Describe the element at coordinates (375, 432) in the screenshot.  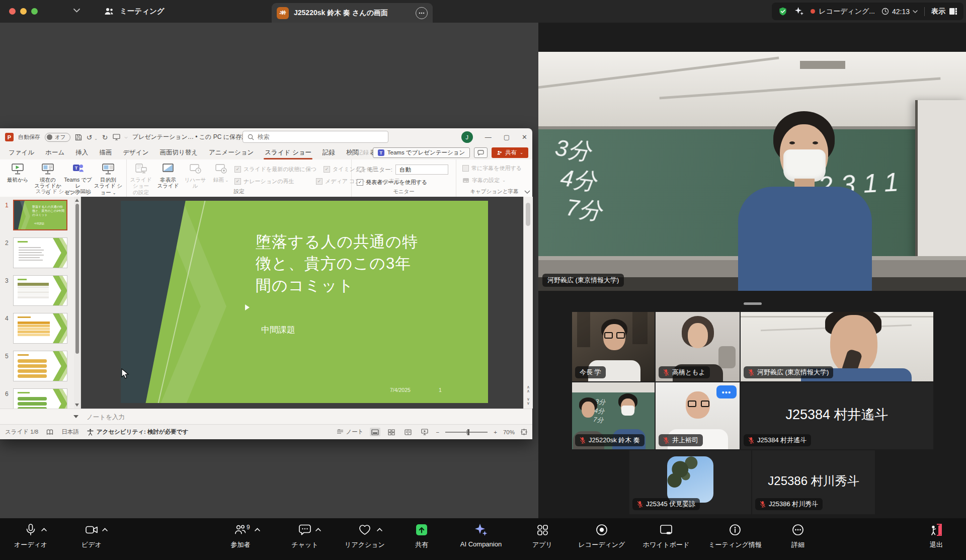
I see `normal-view-button` at that location.